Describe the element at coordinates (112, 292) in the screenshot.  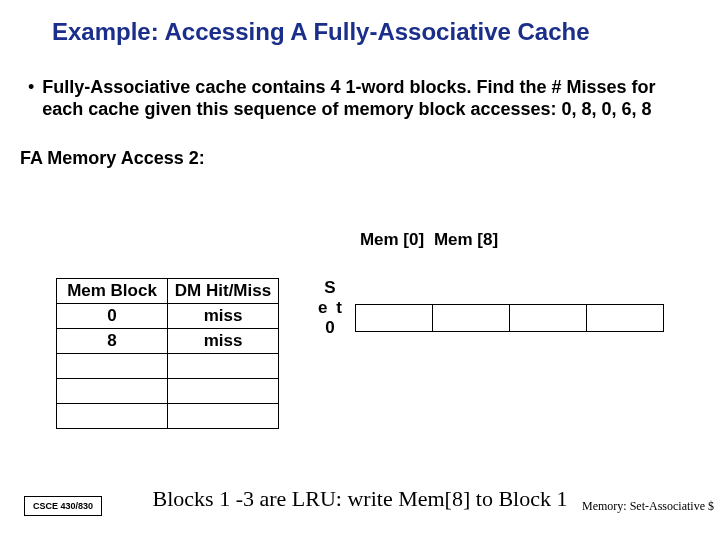
I see `col-mem-block: Mem Block` at that location.